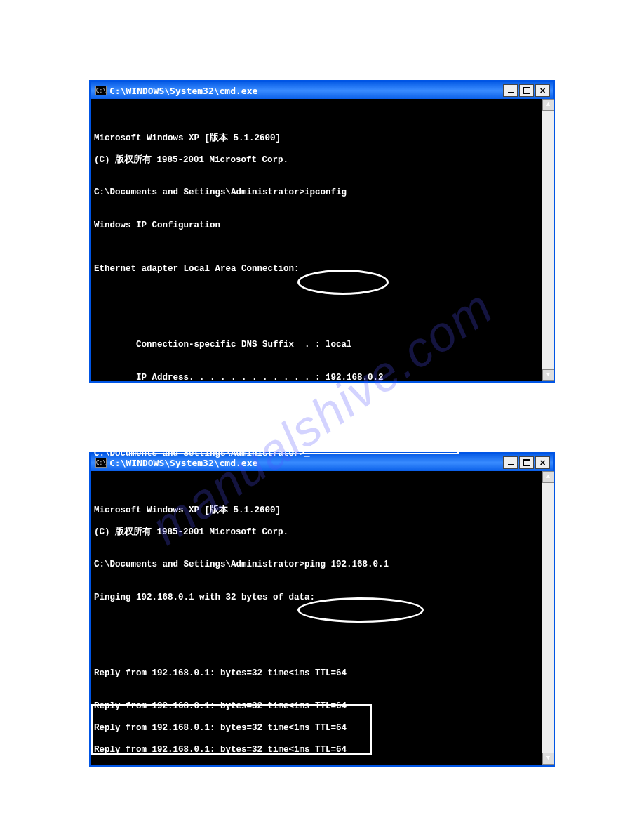  Describe the element at coordinates (306, 91) in the screenshot. I see `window-title: C:\WINDOWS\System32\cmd.exe` at that location.